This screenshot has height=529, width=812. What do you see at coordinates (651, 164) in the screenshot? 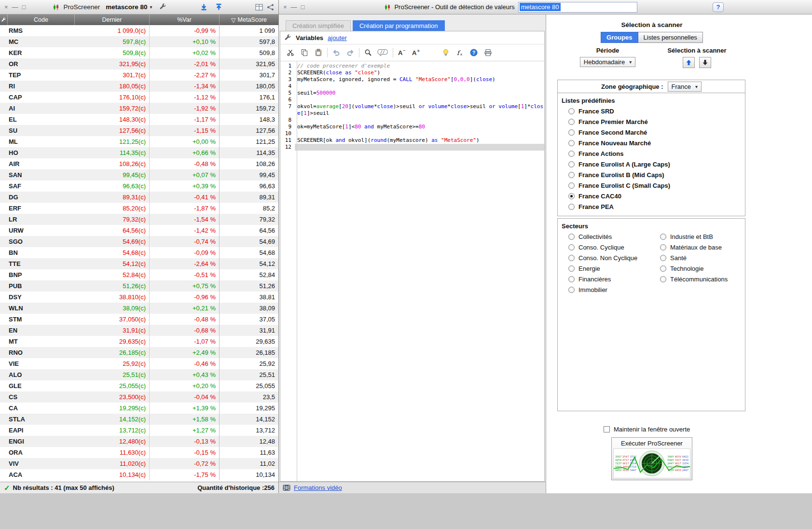
I see `radio-option: France Eurolist A (Large Caps)` at bounding box center [651, 164].